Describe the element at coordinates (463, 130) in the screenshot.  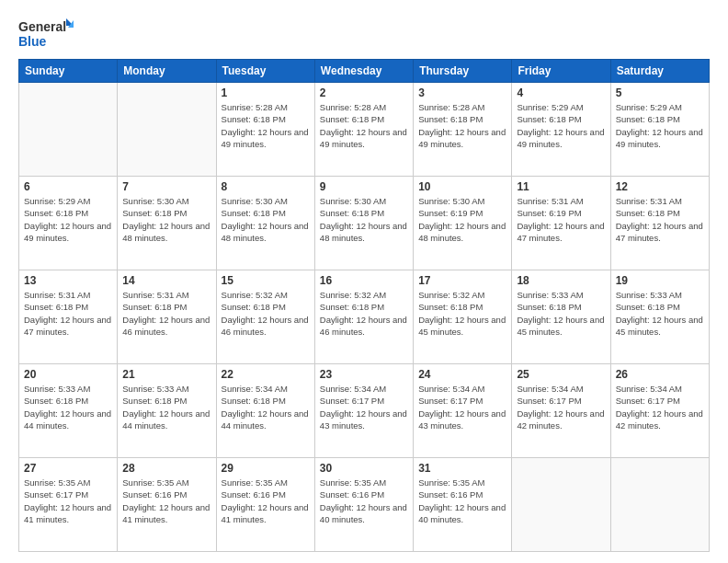
I see `calendar-cell: 3Sunrise: 5:28 AM Sunset: 6:18 PM Daylig…` at that location.